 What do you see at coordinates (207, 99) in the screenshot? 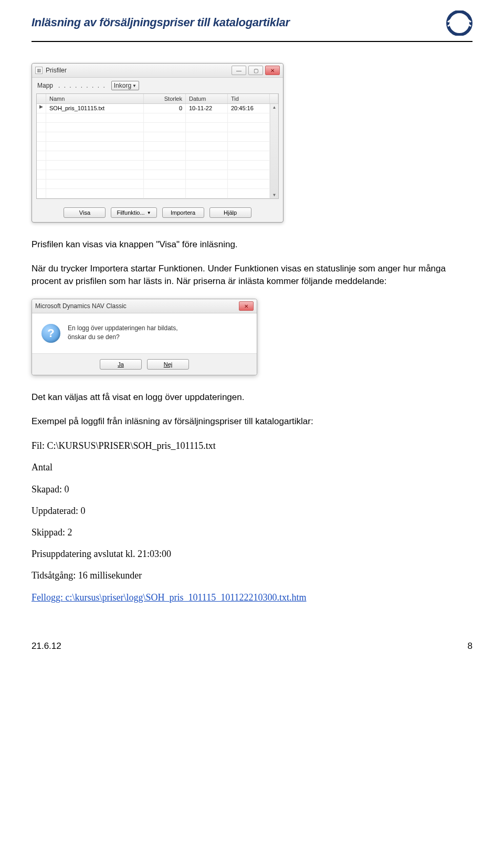
I see `col-date: Datum` at bounding box center [207, 99].